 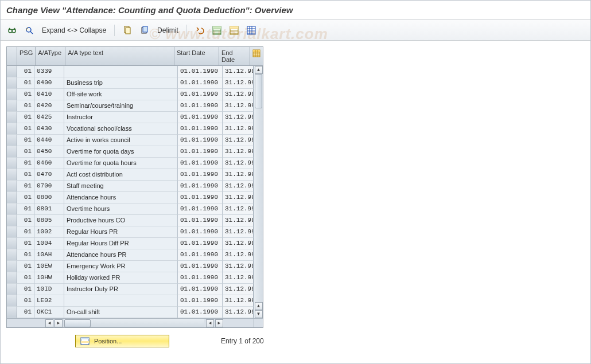 What do you see at coordinates (168, 30) in the screenshot?
I see `delimit-button: Delimit` at bounding box center [168, 30].